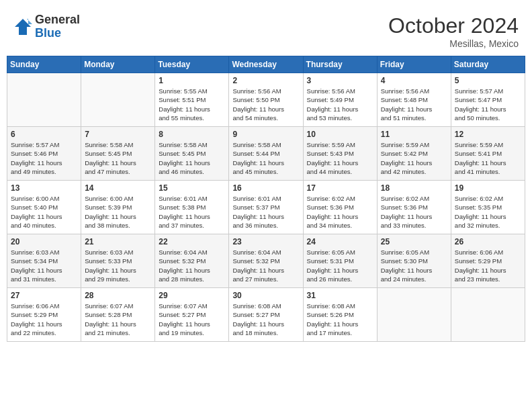  What do you see at coordinates (44, 261) in the screenshot?
I see `calendar-cell: 20Sunrise: 6:03 AM Sunset: 5:34 PM Dayli…` at bounding box center [44, 261].